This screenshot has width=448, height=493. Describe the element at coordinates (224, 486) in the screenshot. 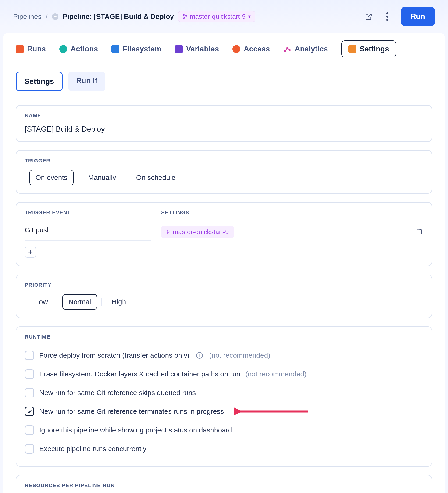

I see `resources-label: RESOURCES PER PIPELINE RUN` at that location.